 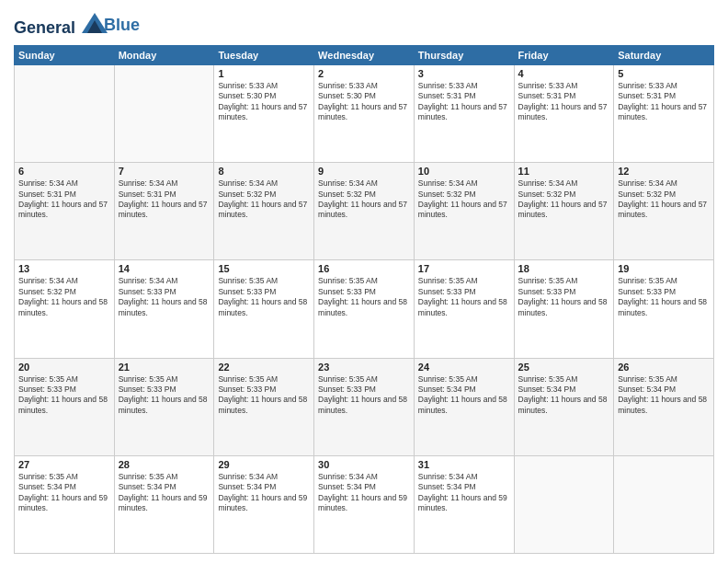 I want to click on day-number: 15, so click(x=264, y=269).